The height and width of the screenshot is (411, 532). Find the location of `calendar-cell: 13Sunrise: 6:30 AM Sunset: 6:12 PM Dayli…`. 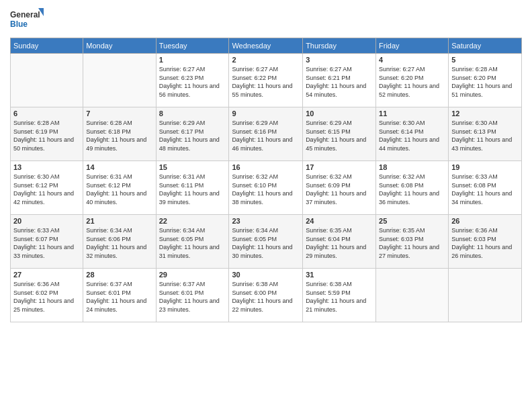

calendar-cell: 13Sunrise: 6:30 AM Sunset: 6:12 PM Dayli… is located at coordinates (47, 188).